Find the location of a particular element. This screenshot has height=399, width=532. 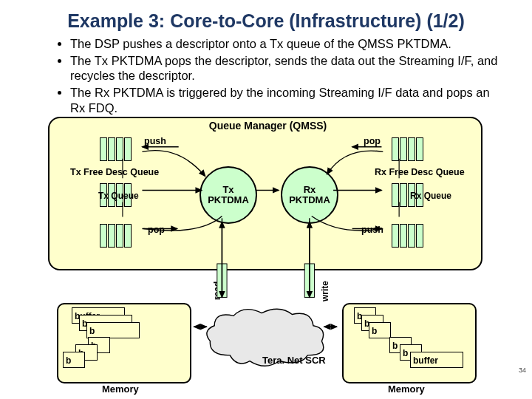

tx-out-queue is located at coordinates (115, 236).